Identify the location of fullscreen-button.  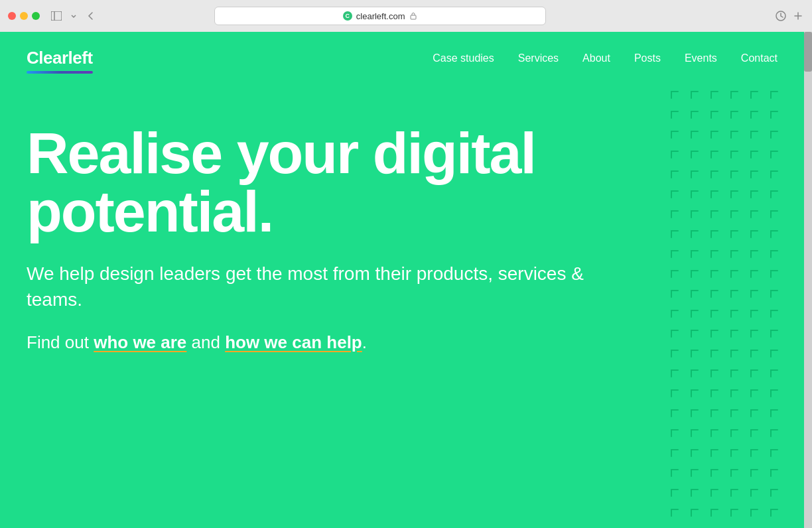
(36, 16).